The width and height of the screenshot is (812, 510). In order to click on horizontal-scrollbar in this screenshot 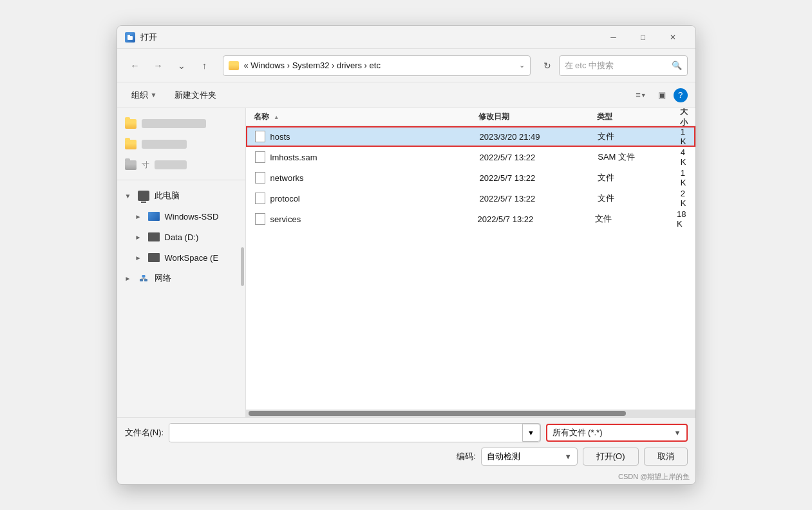, I will do `click(471, 413)`.